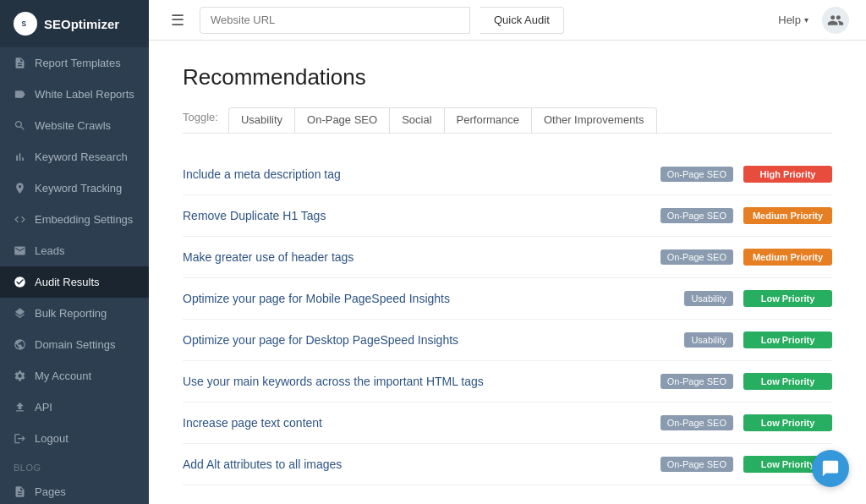 This screenshot has height=504, width=866. I want to click on sidebar-item-keyword-research: Keyword Research, so click(74, 157).